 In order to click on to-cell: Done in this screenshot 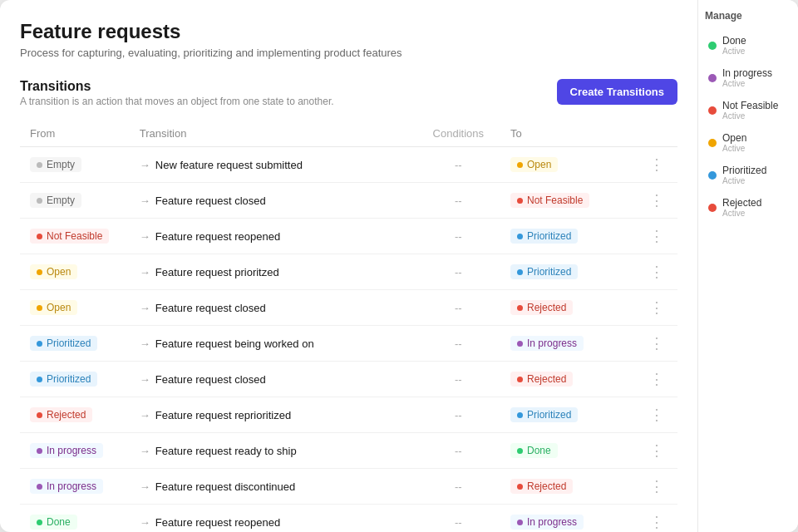, I will do `click(568, 451)`.